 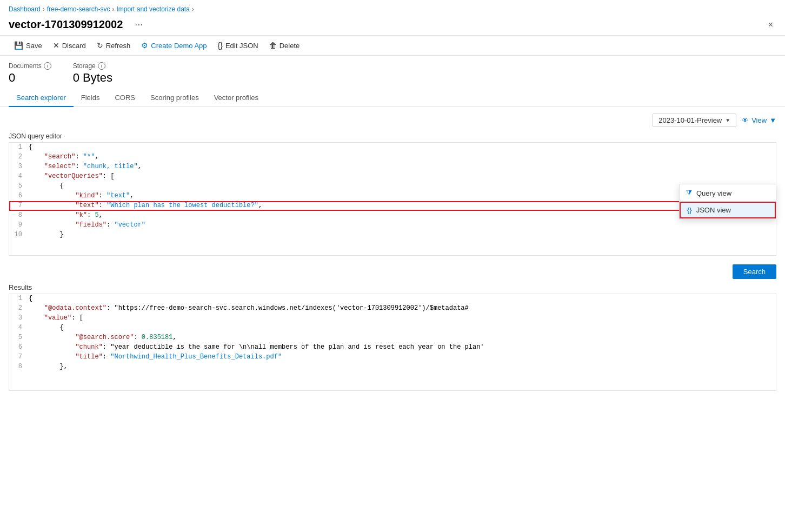 I want to click on results-label: Results, so click(x=392, y=288).